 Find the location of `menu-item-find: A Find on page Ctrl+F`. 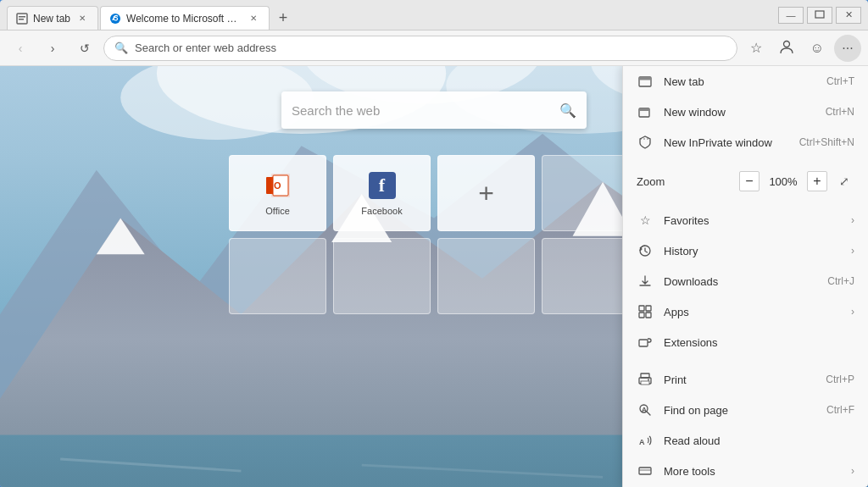

menu-item-find: A Find on page Ctrl+F is located at coordinates (746, 410).